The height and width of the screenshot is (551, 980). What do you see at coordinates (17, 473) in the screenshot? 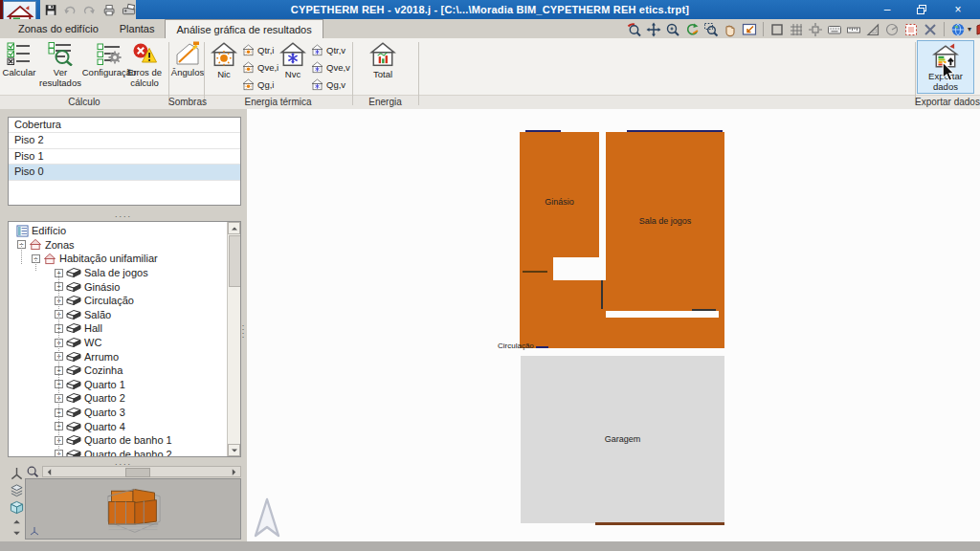
I see `axes-icon` at bounding box center [17, 473].